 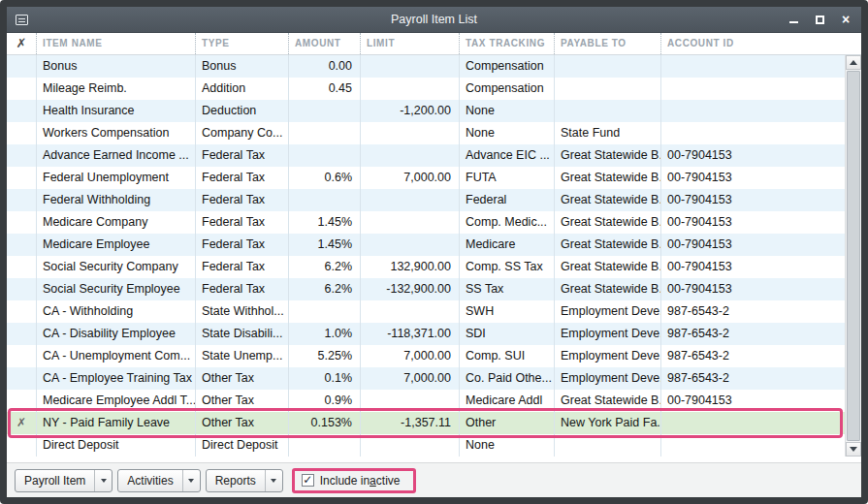 I want to click on table-row: CA - Unemployment Com... State Unemp... …, so click(x=426, y=357).